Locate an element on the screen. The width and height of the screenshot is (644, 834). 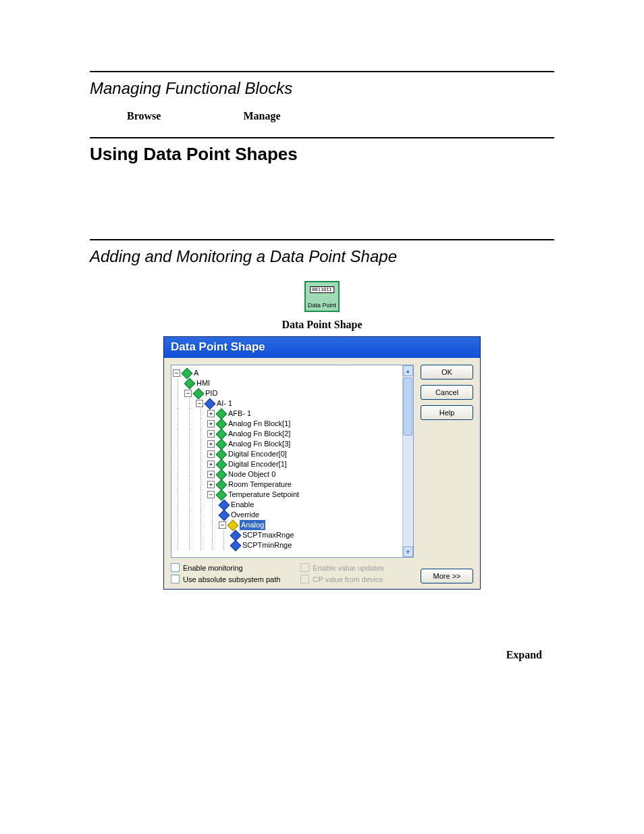
tree-node-temp-setpoint: −Temperature Setpoint is located at coordinates (287, 494).